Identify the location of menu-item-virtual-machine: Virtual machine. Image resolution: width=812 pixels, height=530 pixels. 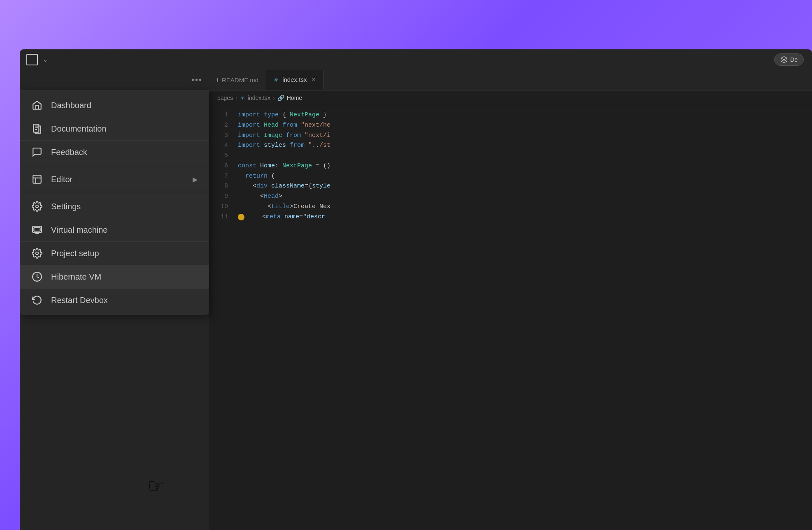
(114, 230).